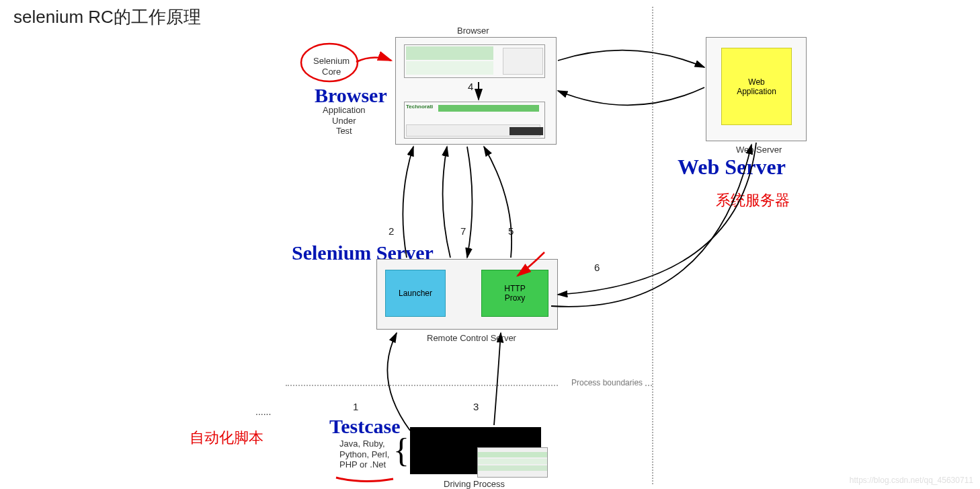  I want to click on num-5: 5, so click(511, 231).